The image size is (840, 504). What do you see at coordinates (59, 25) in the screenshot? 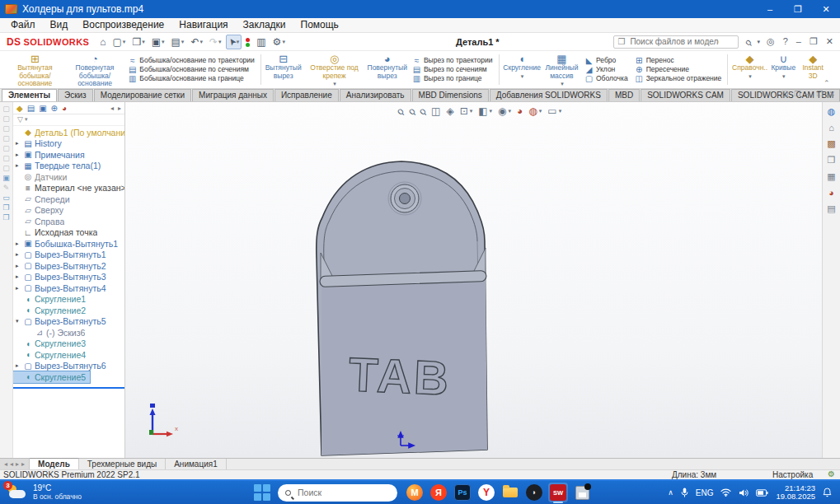
I see `menu-item: Вид` at bounding box center [59, 25].